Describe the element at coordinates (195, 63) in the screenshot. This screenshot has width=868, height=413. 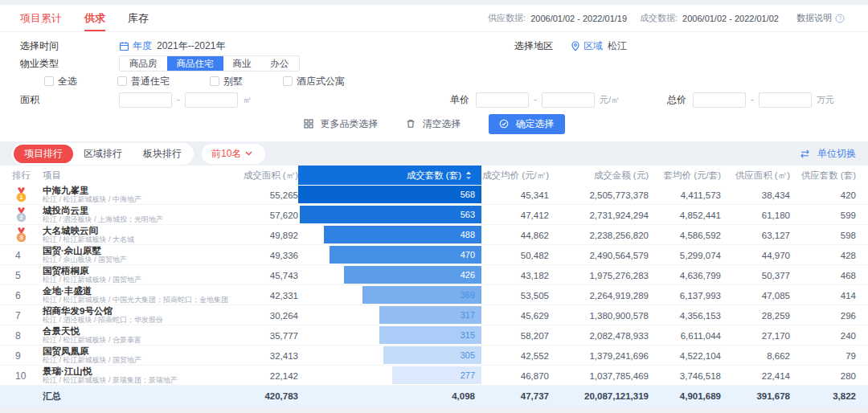
I see `property-option-residential: 商品住宅` at that location.